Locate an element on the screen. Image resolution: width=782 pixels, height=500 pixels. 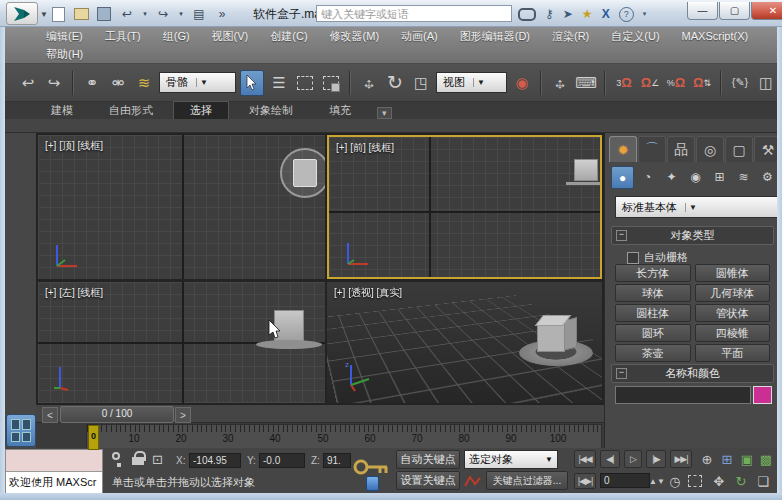
subscription-key-icon: ⚷ is located at coordinates (550, 14).